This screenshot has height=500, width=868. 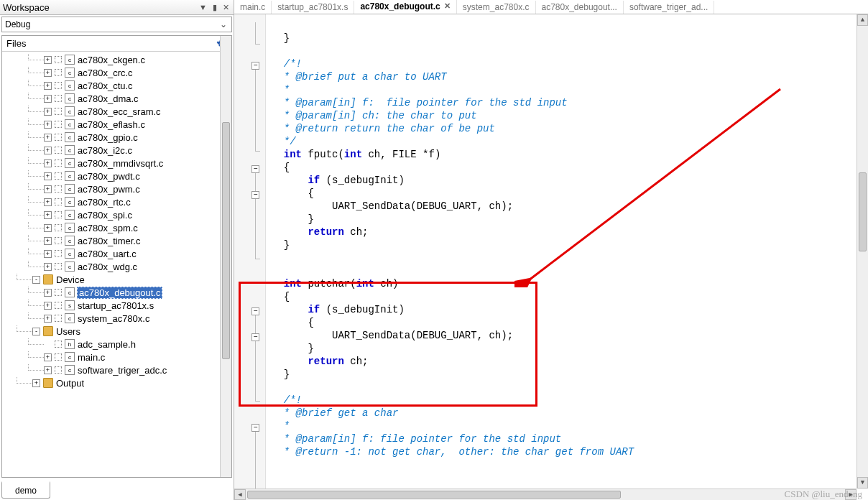 I want to click on tree-scroll-thumb, so click(x=226, y=241).